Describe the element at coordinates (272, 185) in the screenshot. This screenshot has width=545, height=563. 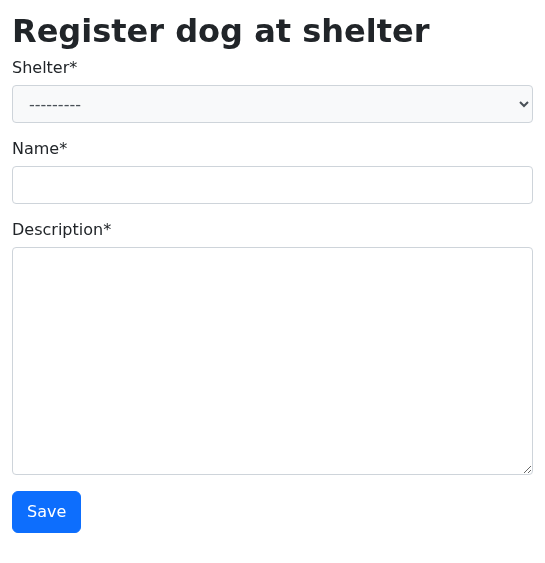
I see `name-input` at that location.